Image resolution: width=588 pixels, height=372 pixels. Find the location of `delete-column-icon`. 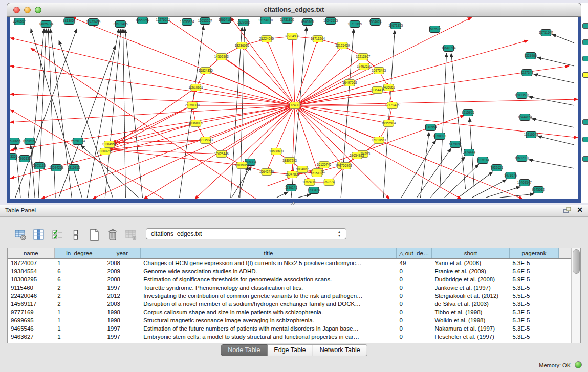

delete-column-icon is located at coordinates (131, 235).